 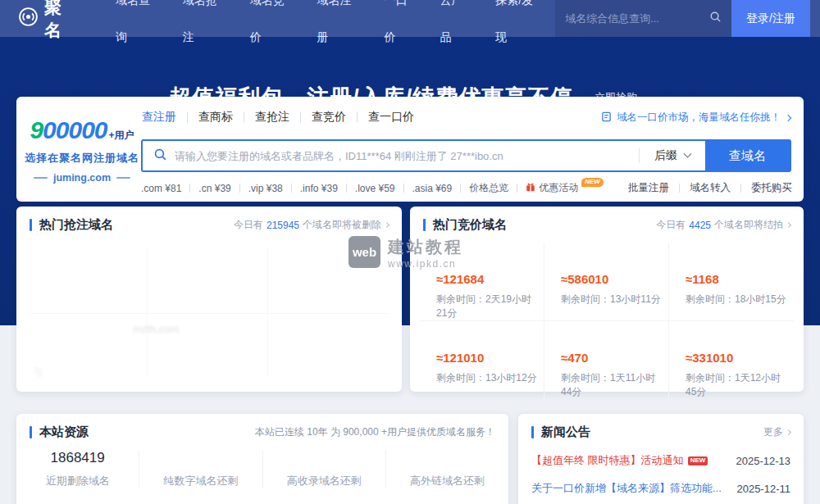 I want to click on nav-item-cloud-products: 云产品, so click(x=457, y=28).